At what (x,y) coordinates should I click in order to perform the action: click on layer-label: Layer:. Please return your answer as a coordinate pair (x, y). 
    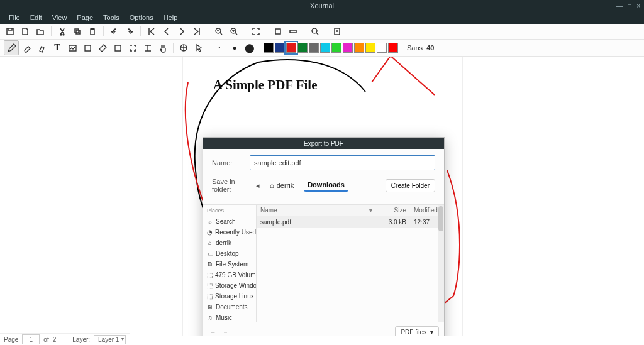
    Looking at the image, I should click on (81, 339).